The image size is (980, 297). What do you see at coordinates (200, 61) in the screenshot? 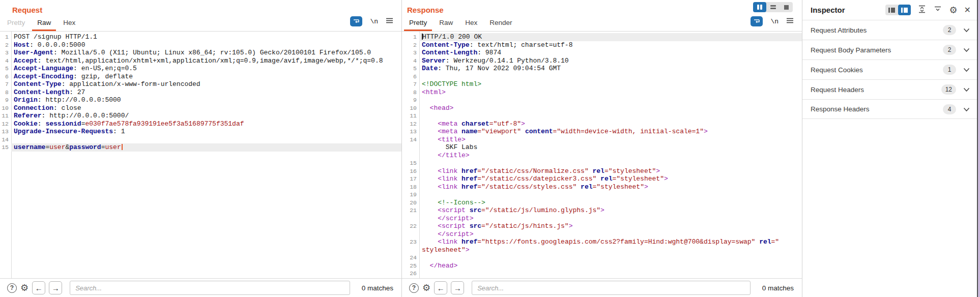
I see `code-line: 4Accept: text/html,application/xhtml+xml…` at bounding box center [200, 61].